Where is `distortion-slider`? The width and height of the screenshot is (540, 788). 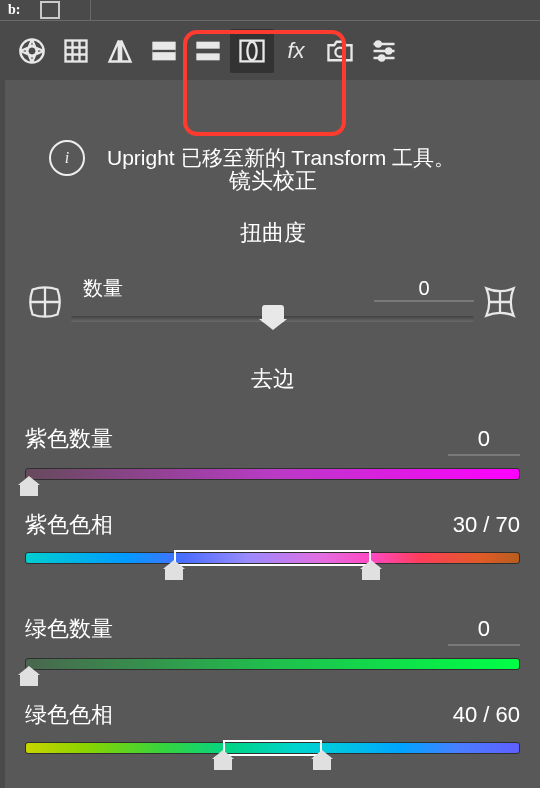 distortion-slider is located at coordinates (272, 319).